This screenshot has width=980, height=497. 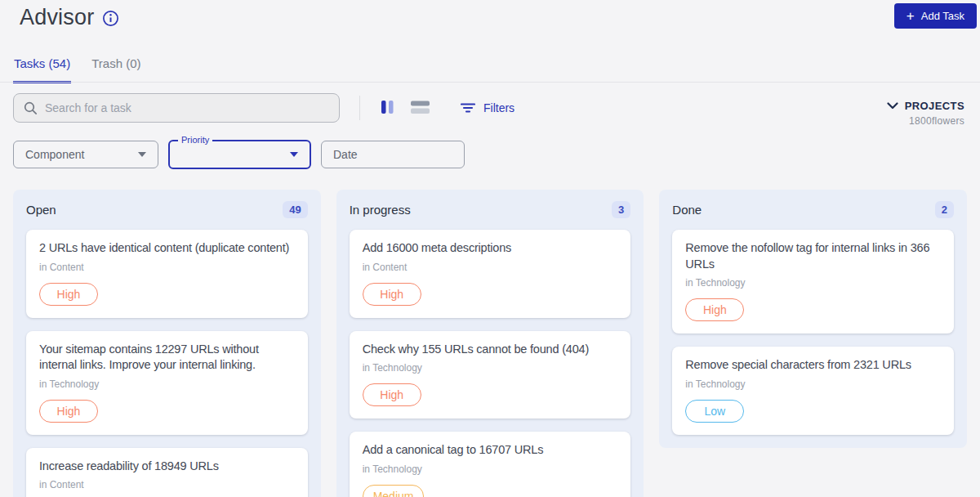 I want to click on toolbar-divider, so click(x=359, y=108).